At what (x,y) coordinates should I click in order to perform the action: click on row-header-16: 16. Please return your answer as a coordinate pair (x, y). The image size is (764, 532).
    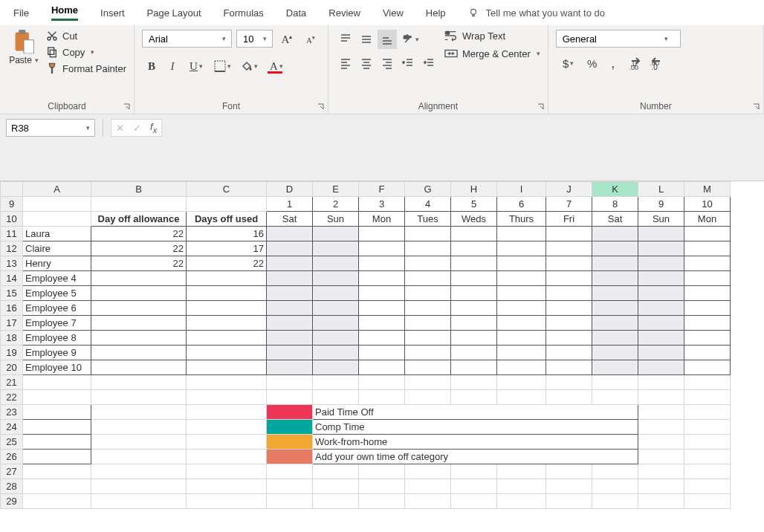
    Looking at the image, I should click on (12, 308).